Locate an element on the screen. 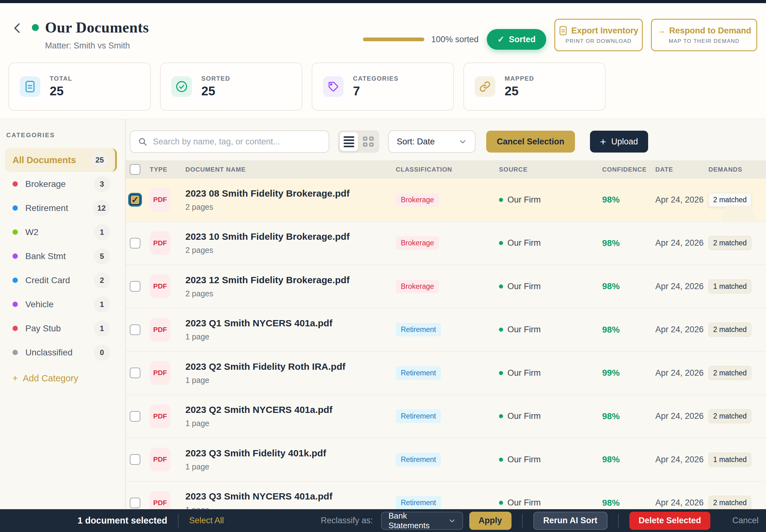  table-row: PDF2023 Q1 Smith NYCERS 401a.pdf1 pageRe… is located at coordinates (446, 330).